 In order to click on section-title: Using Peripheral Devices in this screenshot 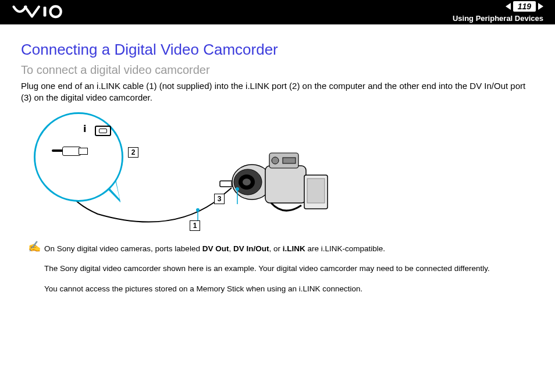, I will do `click(498, 19)`.